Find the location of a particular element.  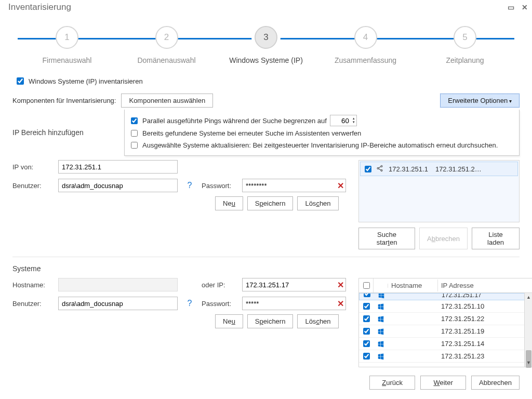

ip-from-input is located at coordinates (118, 167).